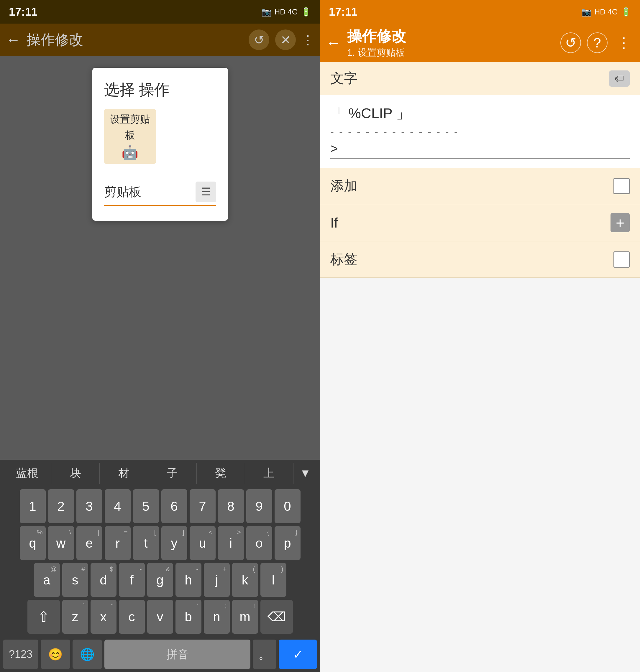 The image size is (640, 672). Describe the element at coordinates (203, 506) in the screenshot. I see `key-7: 7` at that location.